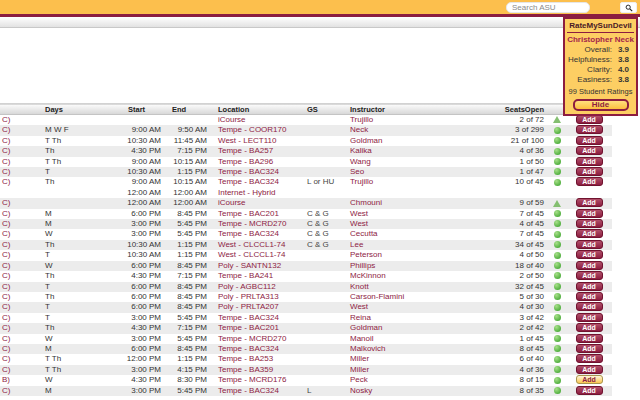 The width and height of the screenshot is (640, 400). Describe the element at coordinates (6, 380) in the screenshot. I see `course-link: B)` at that location.